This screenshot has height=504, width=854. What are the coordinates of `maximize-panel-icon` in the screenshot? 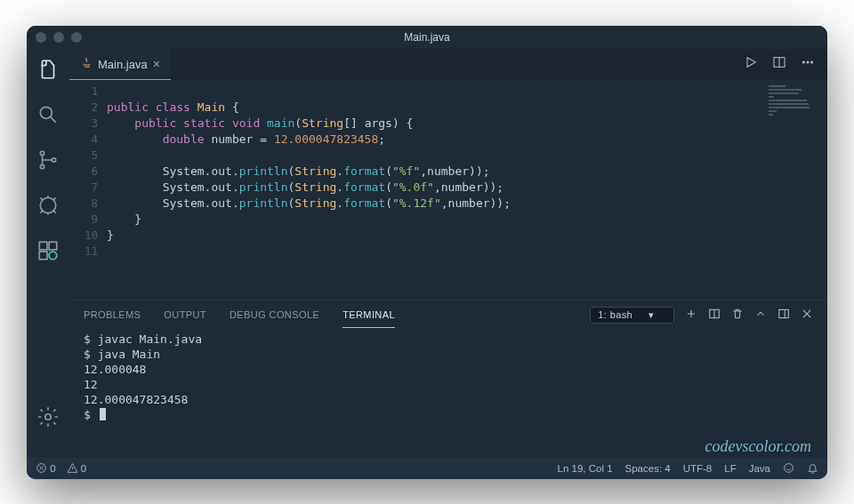 It's located at (761, 315).